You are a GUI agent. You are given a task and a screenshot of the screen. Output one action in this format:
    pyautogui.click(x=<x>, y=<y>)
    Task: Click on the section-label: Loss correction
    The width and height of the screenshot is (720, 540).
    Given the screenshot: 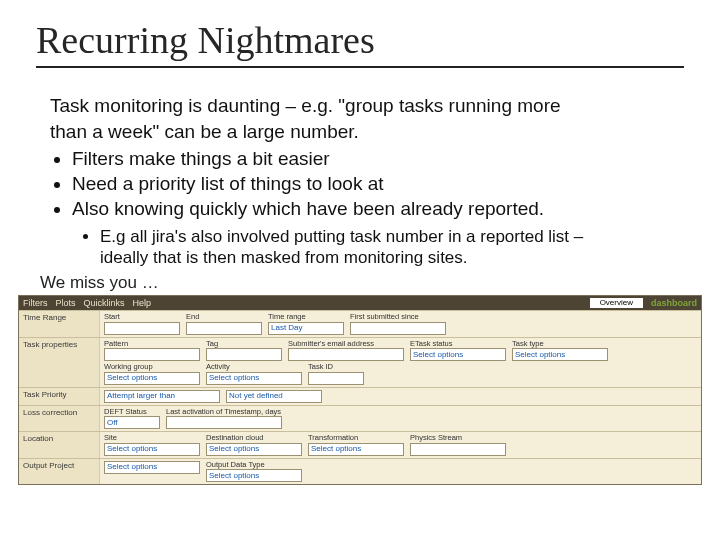 What is the action you would take?
    pyautogui.click(x=60, y=419)
    